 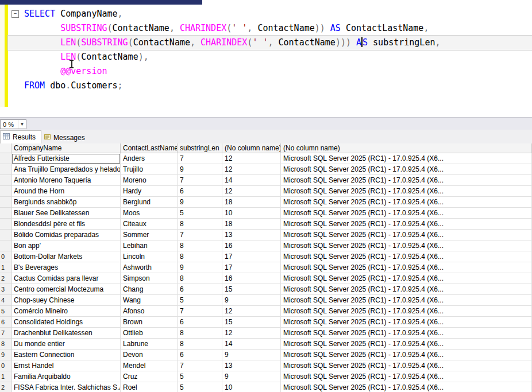 What do you see at coordinates (6, 355) in the screenshot?
I see `row-number-cell: 9` at bounding box center [6, 355].